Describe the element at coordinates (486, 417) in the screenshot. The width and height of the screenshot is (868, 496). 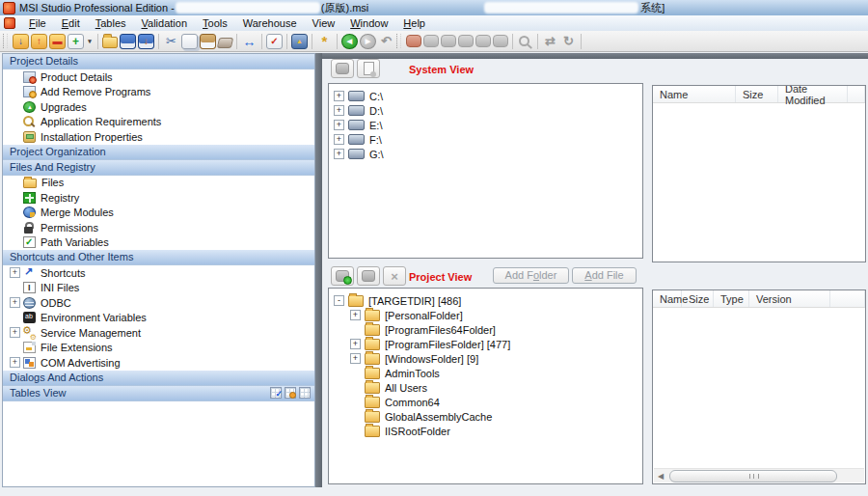
I see `project-tree-row: GlobalAssemblyCache` at that location.